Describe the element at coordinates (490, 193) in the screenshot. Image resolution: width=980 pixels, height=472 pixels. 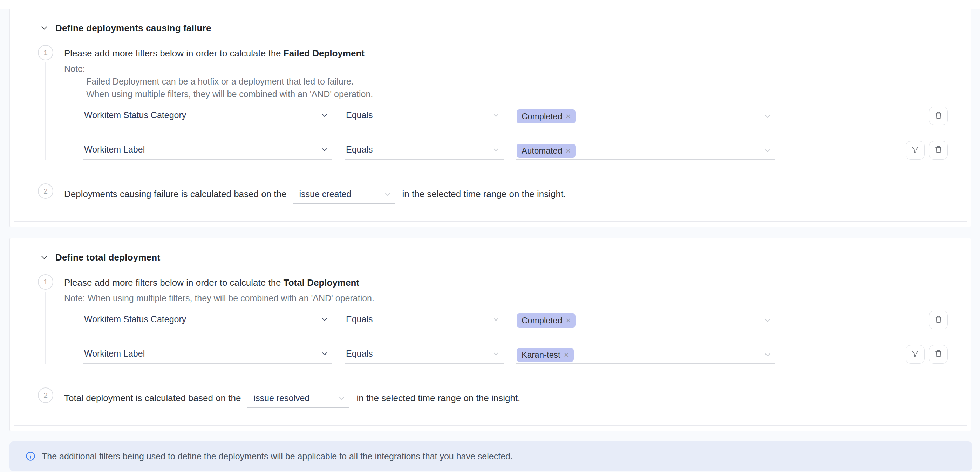
I see `step-2: 2 Deployments causing failure is calcula…` at that location.